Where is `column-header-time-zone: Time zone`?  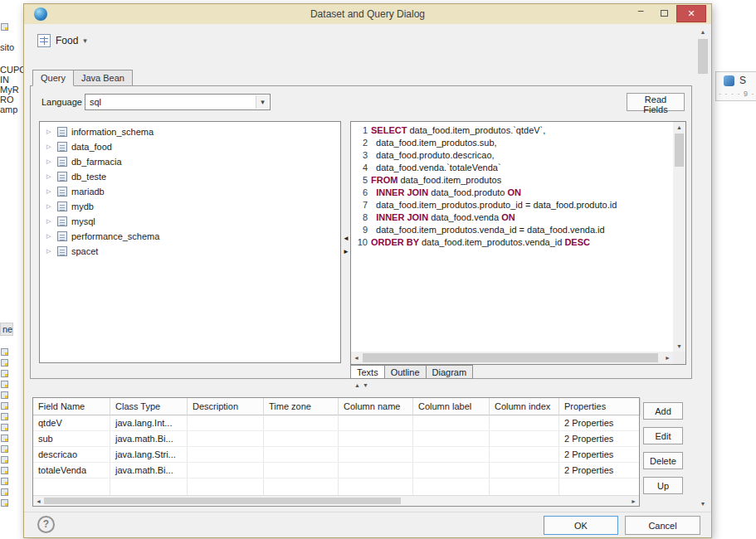
column-header-time-zone: Time zone is located at coordinates (301, 406).